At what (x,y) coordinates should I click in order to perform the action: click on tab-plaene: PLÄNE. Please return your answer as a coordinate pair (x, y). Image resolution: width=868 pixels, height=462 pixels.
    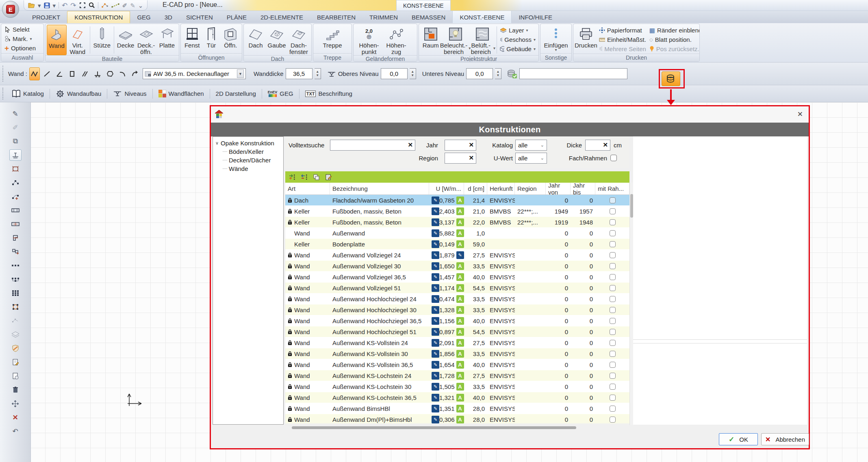
    Looking at the image, I should click on (237, 17).